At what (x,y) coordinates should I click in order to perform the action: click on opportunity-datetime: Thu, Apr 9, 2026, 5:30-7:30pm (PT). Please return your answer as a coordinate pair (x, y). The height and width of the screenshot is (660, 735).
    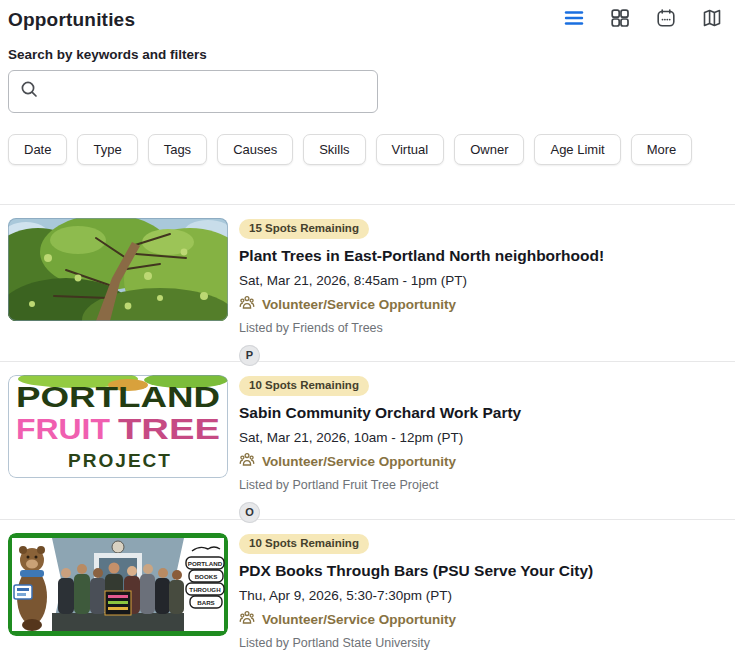
    Looking at the image, I should click on (346, 596).